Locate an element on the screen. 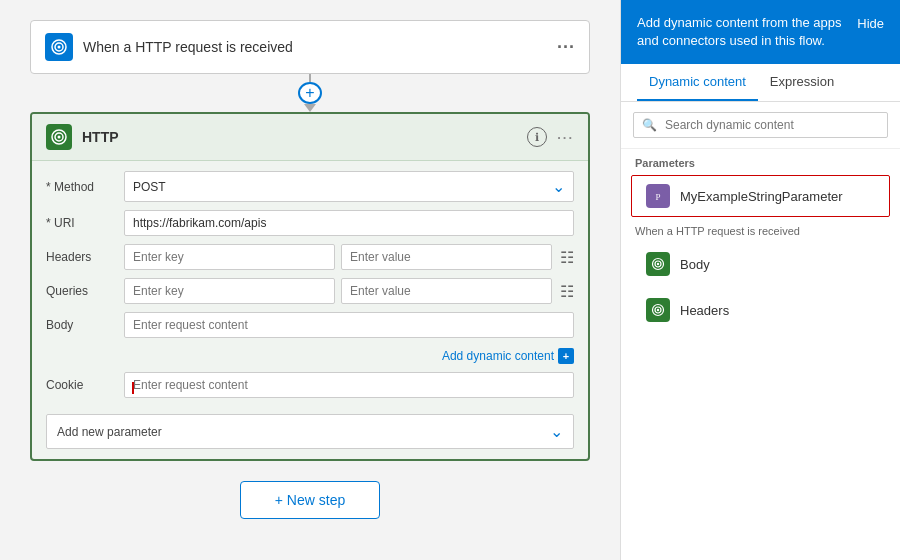 Image resolution: width=900 pixels, height=560 pixels. action-header: HTTP ℹ ··· is located at coordinates (310, 138).